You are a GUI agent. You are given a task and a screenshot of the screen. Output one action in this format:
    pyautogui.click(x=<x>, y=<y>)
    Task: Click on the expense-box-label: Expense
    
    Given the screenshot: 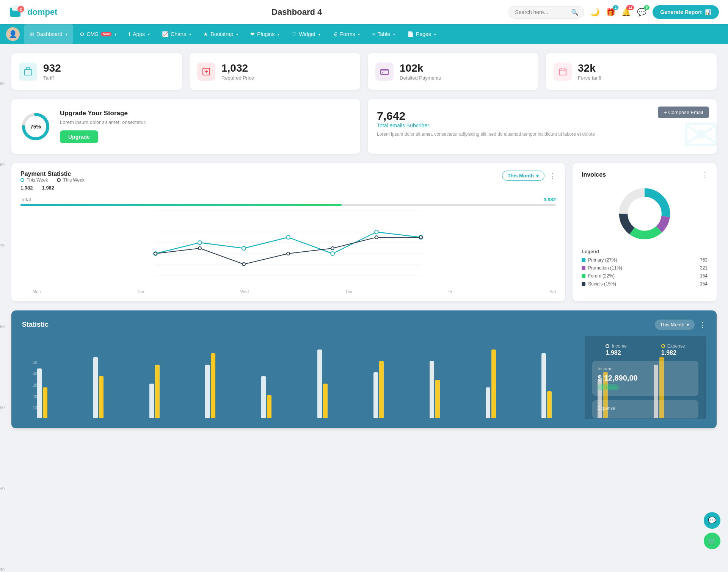 What is the action you would take?
    pyautogui.click(x=645, y=408)
    